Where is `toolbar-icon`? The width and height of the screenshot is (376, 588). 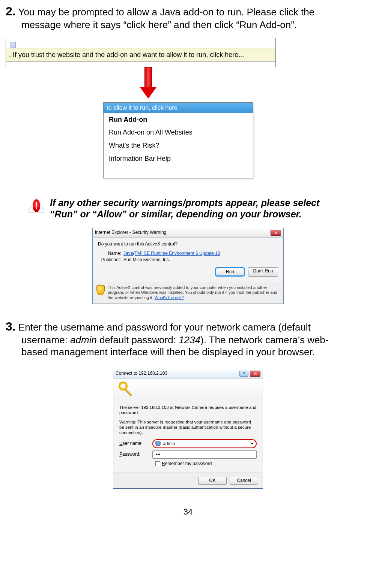 toolbar-icon is located at coordinates (13, 45).